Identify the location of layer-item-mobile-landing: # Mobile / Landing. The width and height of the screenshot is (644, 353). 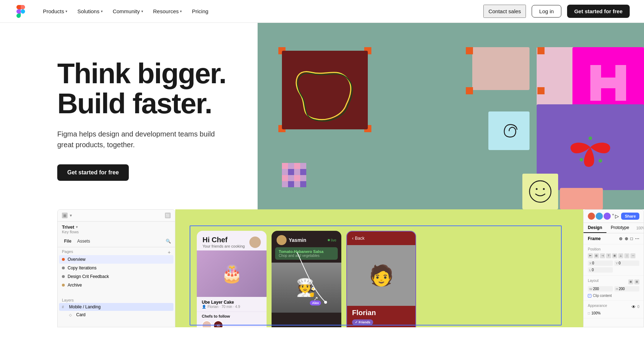
(116, 307).